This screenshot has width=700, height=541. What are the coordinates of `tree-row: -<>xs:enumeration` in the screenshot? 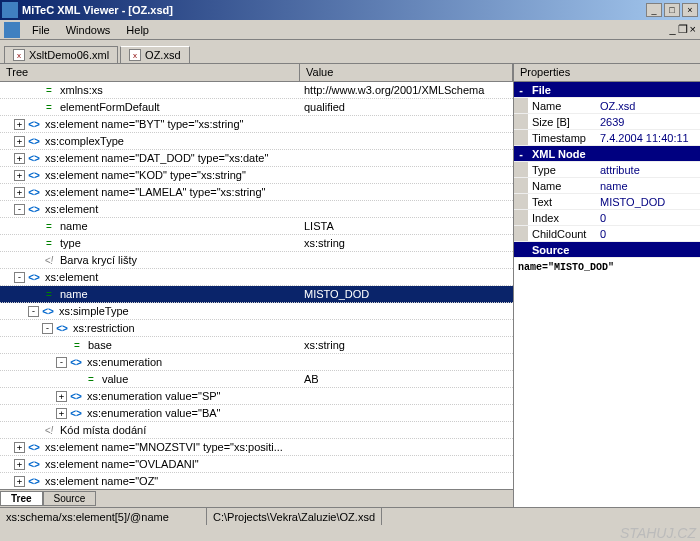 It's located at (256, 362).